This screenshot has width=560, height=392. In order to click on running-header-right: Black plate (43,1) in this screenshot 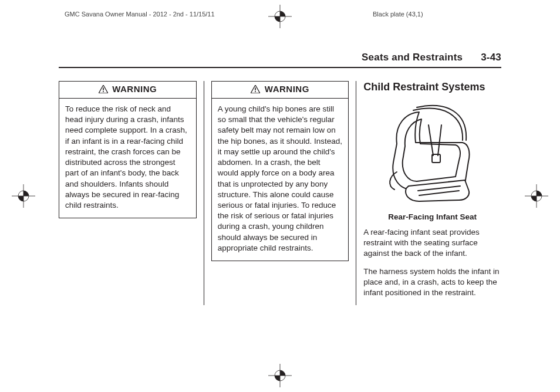, I will do `click(398, 14)`.